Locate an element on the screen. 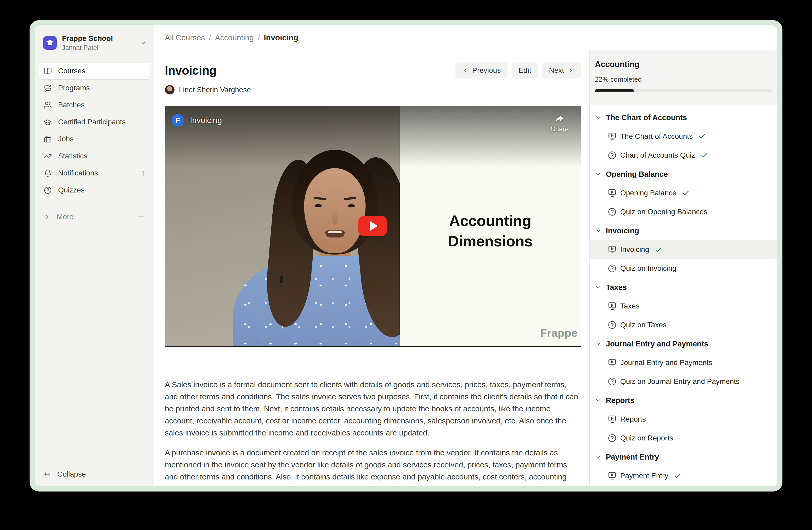  bell-icon is located at coordinates (48, 173).